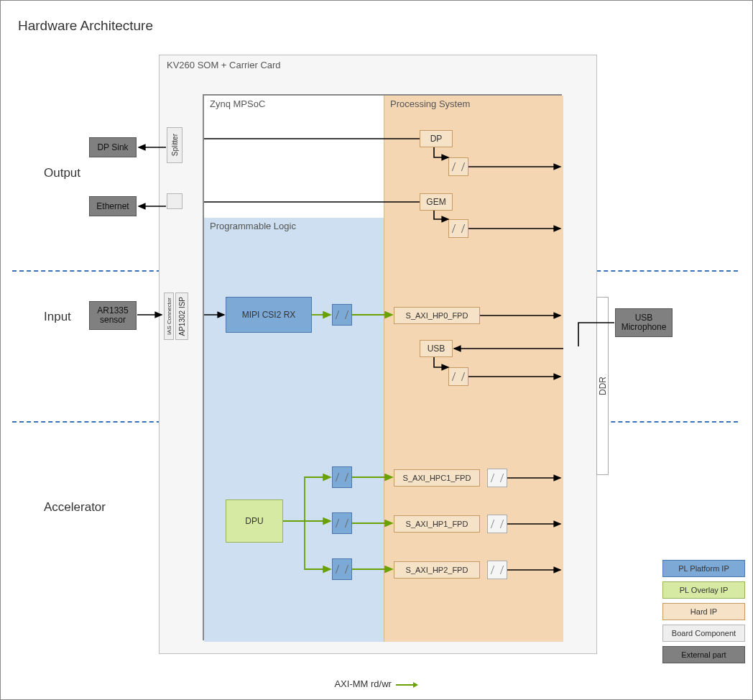  I want to click on hardip-hp1: S_AXI_HP1_FPD, so click(437, 524).